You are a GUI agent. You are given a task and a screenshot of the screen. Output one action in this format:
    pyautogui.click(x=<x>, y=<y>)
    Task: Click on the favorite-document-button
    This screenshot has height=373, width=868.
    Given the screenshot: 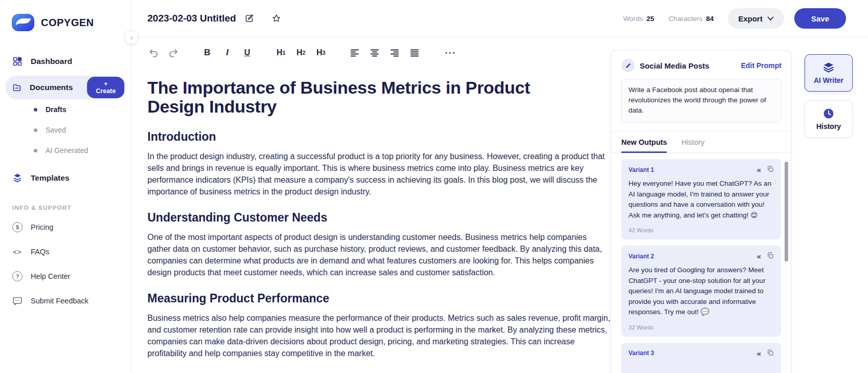 What is the action you would take?
    pyautogui.click(x=276, y=18)
    